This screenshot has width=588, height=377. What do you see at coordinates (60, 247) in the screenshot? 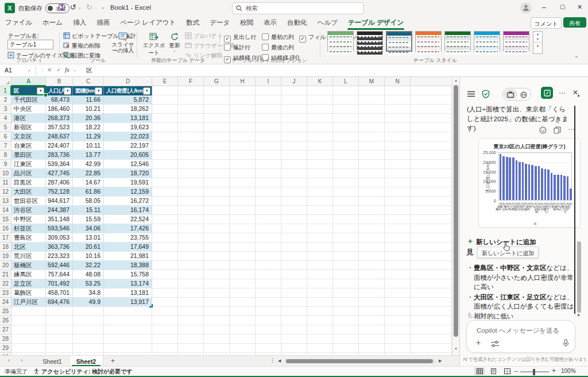
I see `table-cell: 363,736` at bounding box center [60, 247].